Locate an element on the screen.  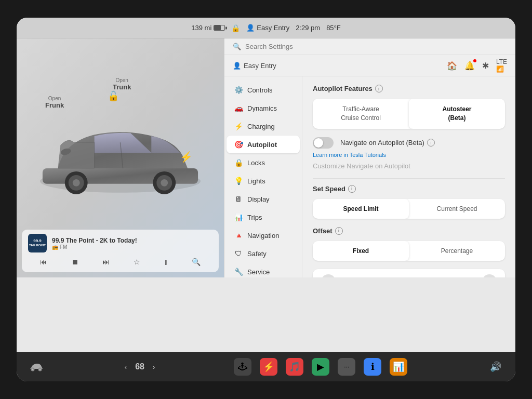
music-title: 99.9 The Point - 2K to Today! is located at coordinates (132, 241).